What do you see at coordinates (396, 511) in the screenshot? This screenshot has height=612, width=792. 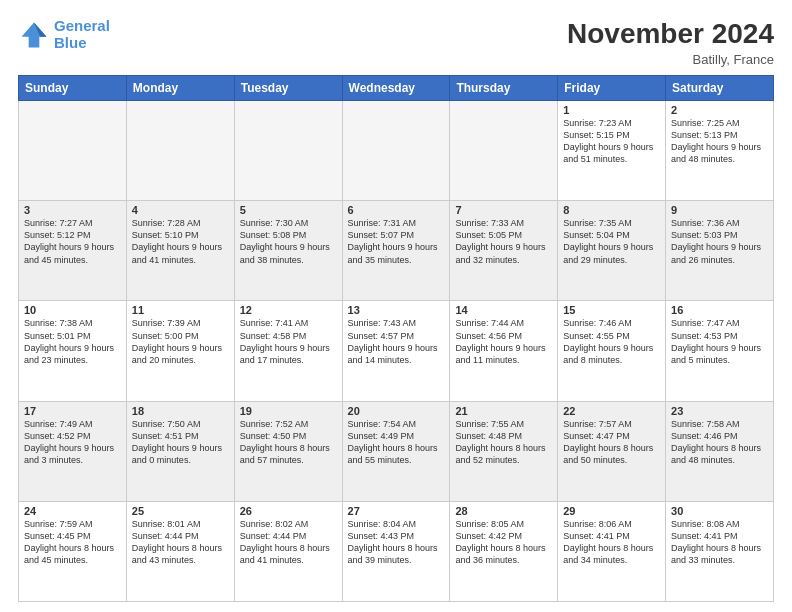 I see `day-number: 27` at bounding box center [396, 511].